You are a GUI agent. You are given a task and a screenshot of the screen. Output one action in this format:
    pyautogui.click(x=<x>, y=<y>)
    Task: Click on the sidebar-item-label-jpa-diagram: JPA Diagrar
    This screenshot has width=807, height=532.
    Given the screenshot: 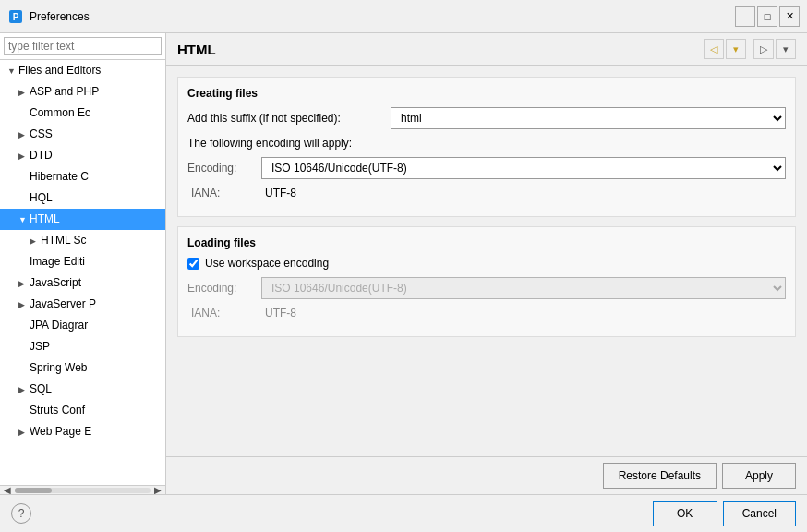 What is the action you would take?
    pyautogui.click(x=59, y=325)
    